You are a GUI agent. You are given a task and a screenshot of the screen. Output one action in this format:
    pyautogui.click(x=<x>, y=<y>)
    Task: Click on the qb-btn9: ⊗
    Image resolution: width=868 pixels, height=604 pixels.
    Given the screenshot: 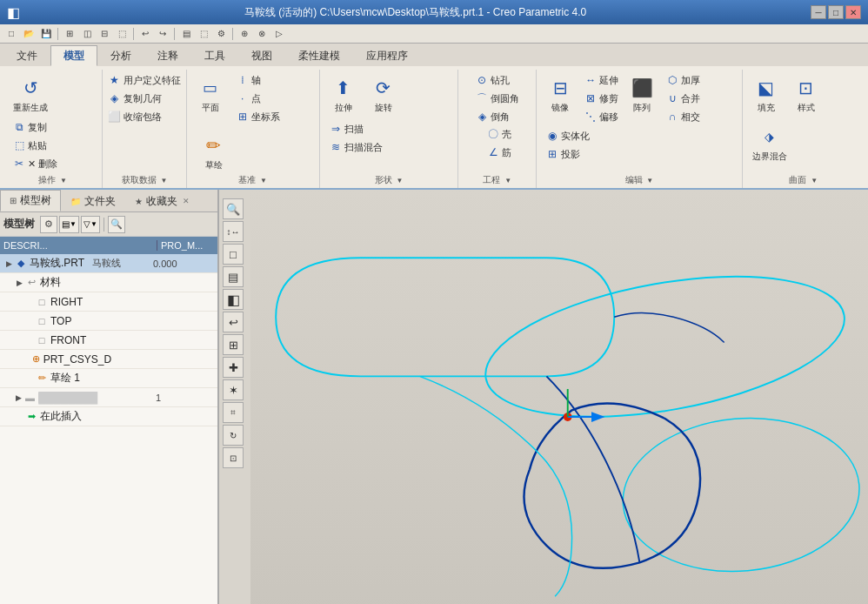 What is the action you would take?
    pyautogui.click(x=262, y=34)
    